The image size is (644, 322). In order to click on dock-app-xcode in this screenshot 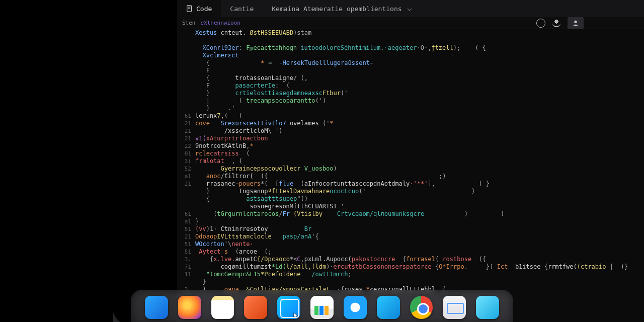, I will do `click(289, 307)`.